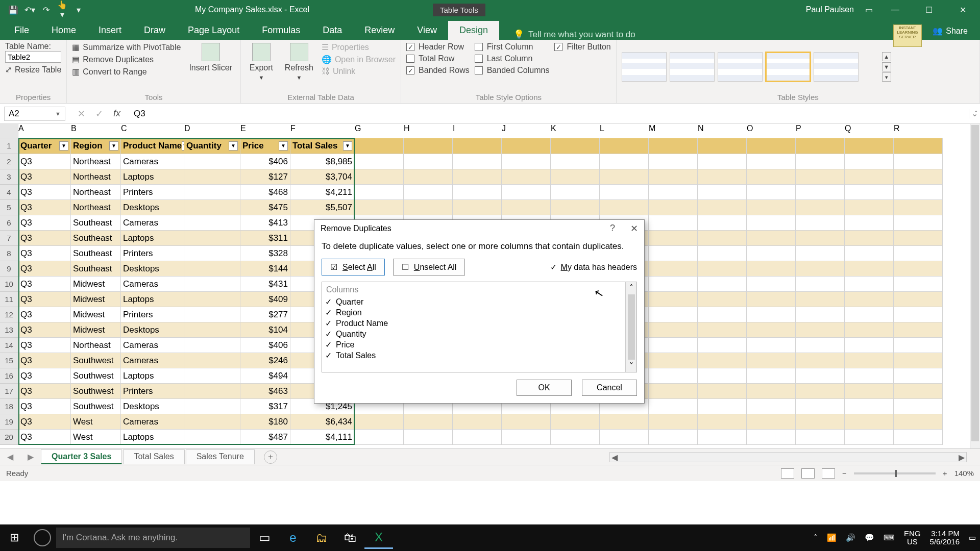  What do you see at coordinates (575, 131) in the screenshot?
I see `column-header-K: K` at bounding box center [575, 131].